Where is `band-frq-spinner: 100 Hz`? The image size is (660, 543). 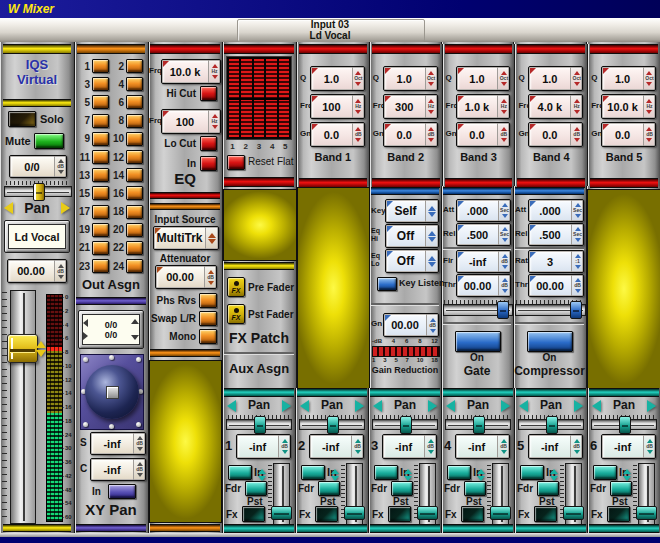
band-frq-spinner: 100 Hz is located at coordinates (338, 106).